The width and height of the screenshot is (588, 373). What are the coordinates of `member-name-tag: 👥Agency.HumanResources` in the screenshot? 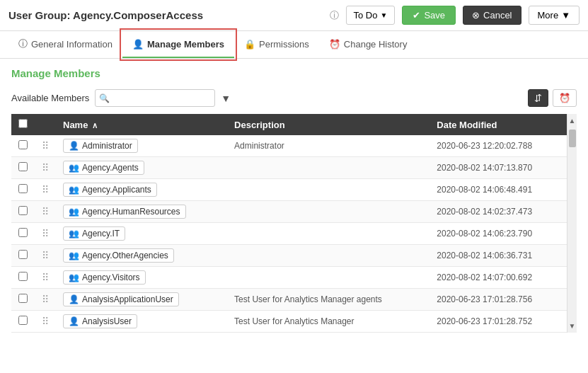 It's located at (125, 212).